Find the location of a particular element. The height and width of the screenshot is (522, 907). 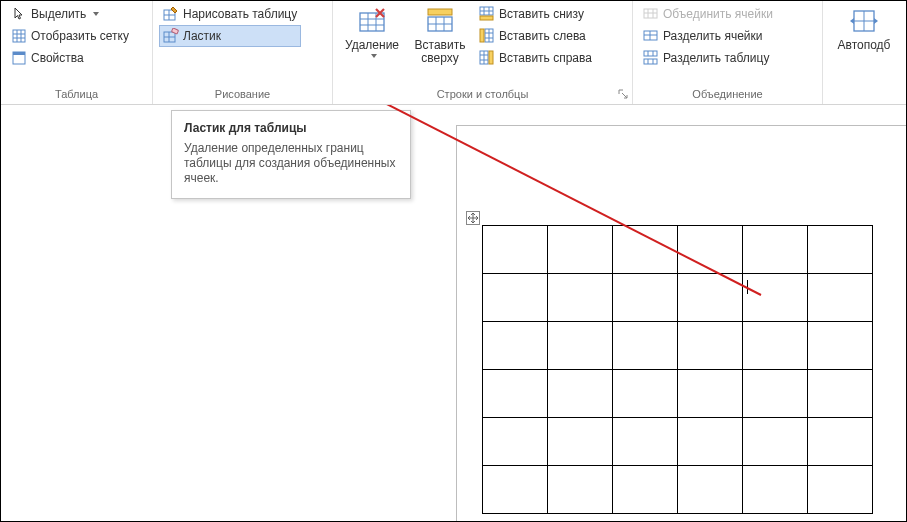

select-button: Выделить is located at coordinates (70, 14).